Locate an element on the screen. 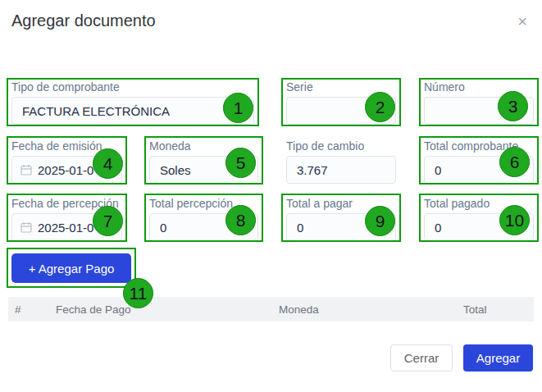 Image resolution: width=542 pixels, height=392 pixels. cerrar-button: Cerrar is located at coordinates (421, 358).